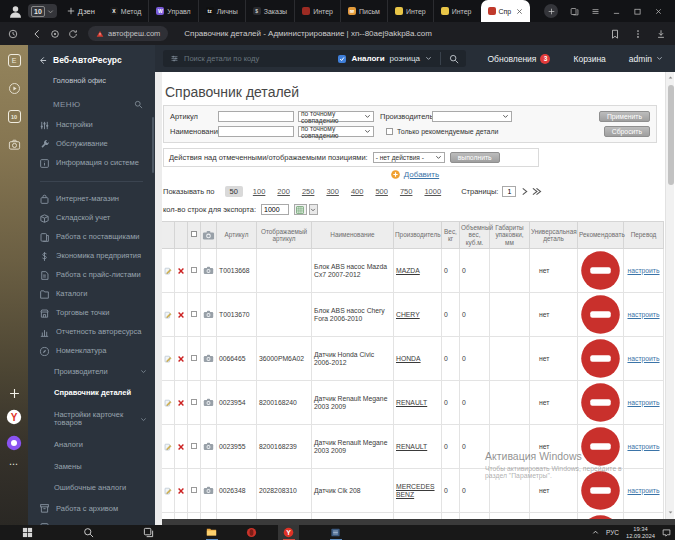  Describe the element at coordinates (640, 533) in the screenshot. I see `clock: 19:34 12.09.2024` at that location.